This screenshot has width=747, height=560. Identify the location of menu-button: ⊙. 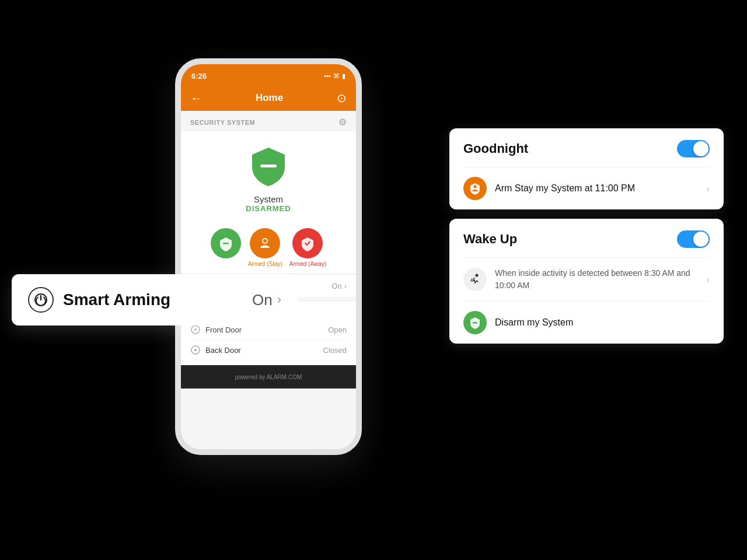
(342, 98).